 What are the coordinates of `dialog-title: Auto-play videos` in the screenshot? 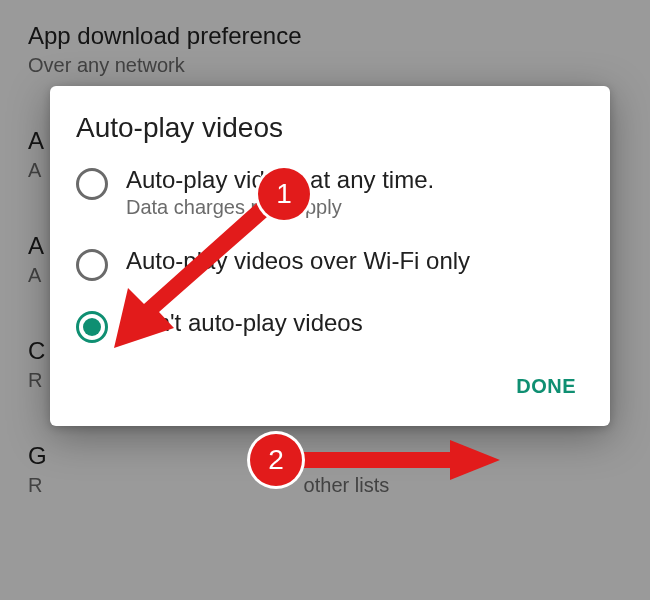 It's located at (330, 128).